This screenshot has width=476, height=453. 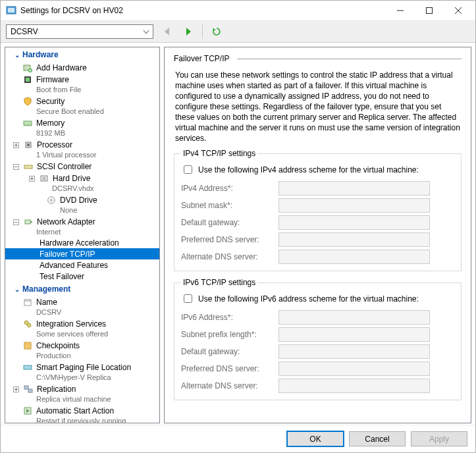 What do you see at coordinates (238, 439) in the screenshot?
I see `dialog-buttons: OK Cancel Apply` at bounding box center [238, 439].